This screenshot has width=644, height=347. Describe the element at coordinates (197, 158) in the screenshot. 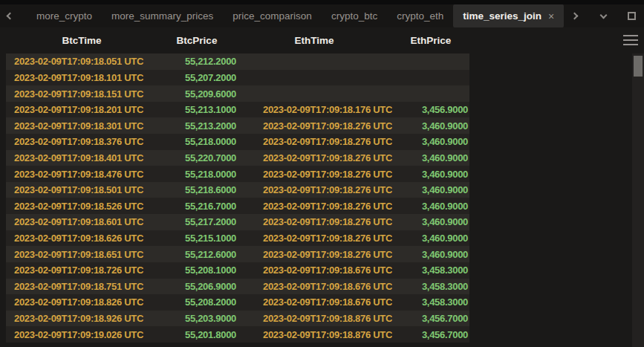

I see `btc-price-cell: 55,220.7000` at that location.